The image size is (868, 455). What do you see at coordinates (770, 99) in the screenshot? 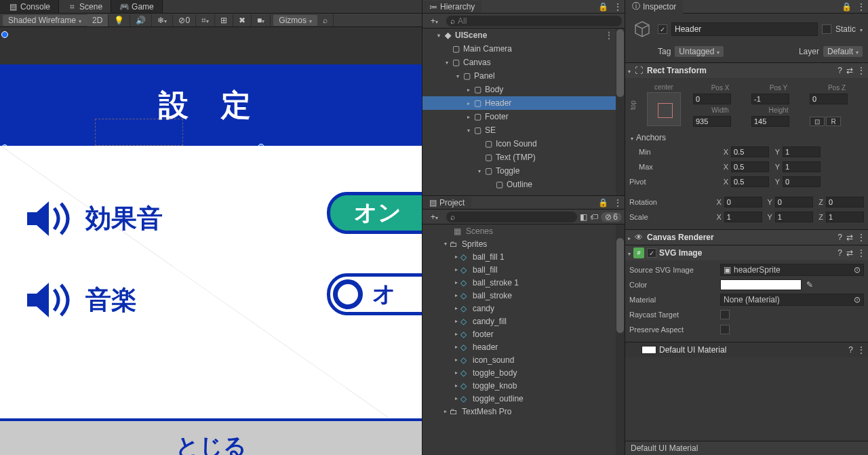
I see `posy-input` at bounding box center [770, 99].